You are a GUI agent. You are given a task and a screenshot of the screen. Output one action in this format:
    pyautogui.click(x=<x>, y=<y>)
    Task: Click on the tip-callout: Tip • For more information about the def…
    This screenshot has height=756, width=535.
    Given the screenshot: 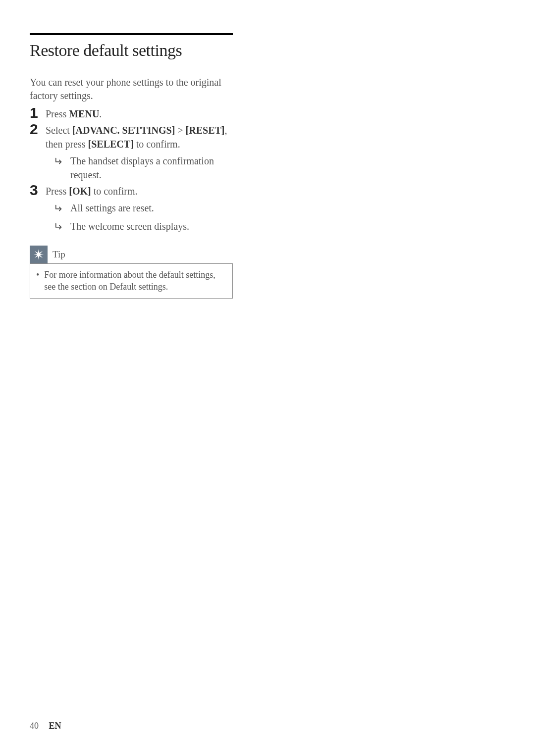 What is the action you would take?
    pyautogui.click(x=131, y=272)
    